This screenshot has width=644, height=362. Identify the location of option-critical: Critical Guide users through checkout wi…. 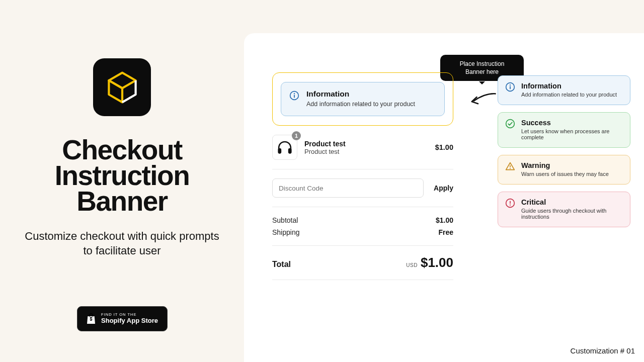
(564, 209).